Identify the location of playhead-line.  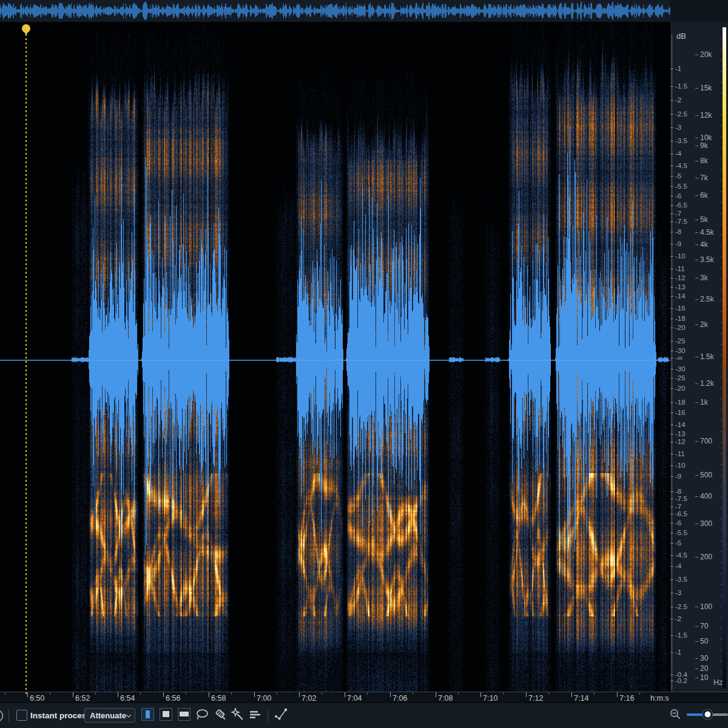
(26, 365).